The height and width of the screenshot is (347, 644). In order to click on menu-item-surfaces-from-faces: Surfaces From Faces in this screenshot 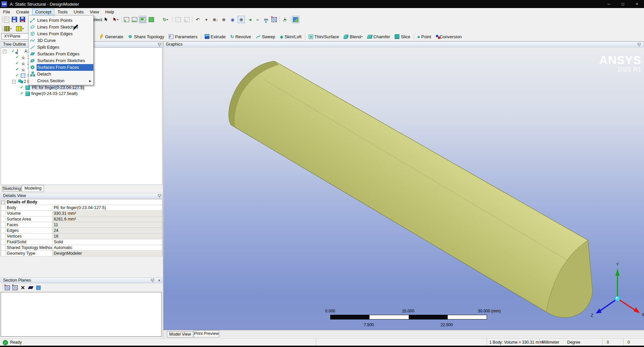, I will do `click(61, 67)`.